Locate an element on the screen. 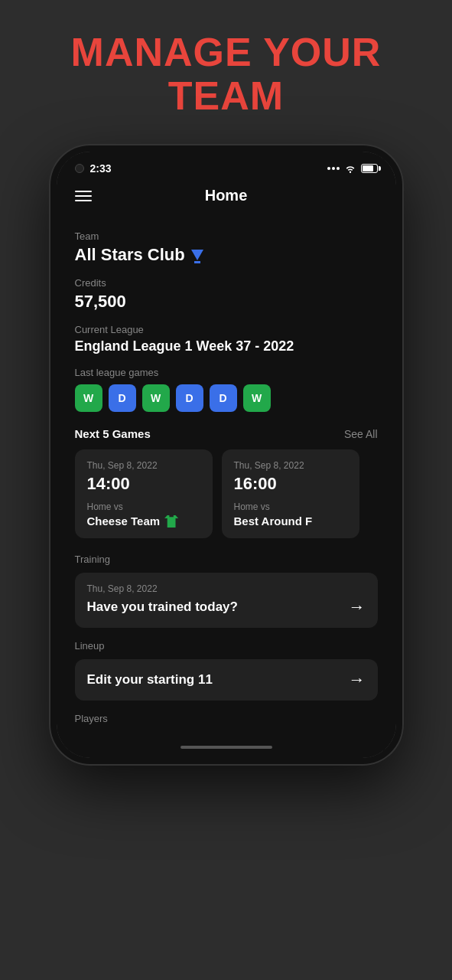 This screenshot has width=452, height=980. team-section-label: Team is located at coordinates (226, 236).